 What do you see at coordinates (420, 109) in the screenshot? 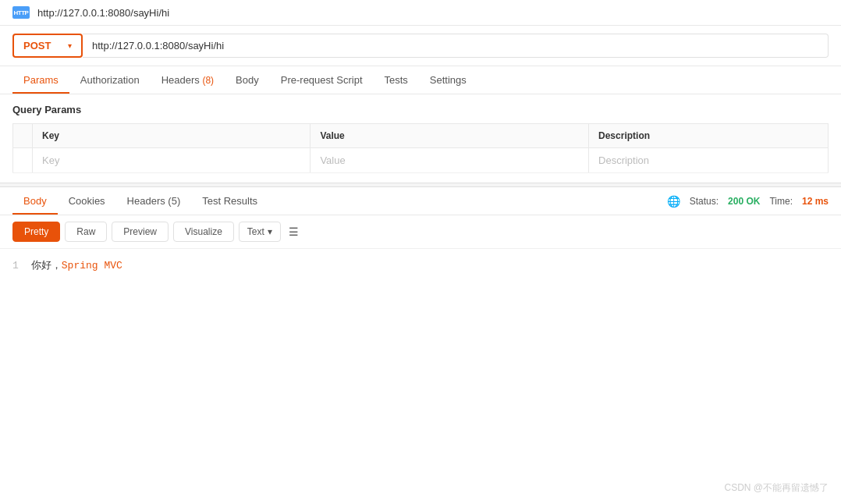
I see `query-params-title: Query Params` at bounding box center [420, 109].